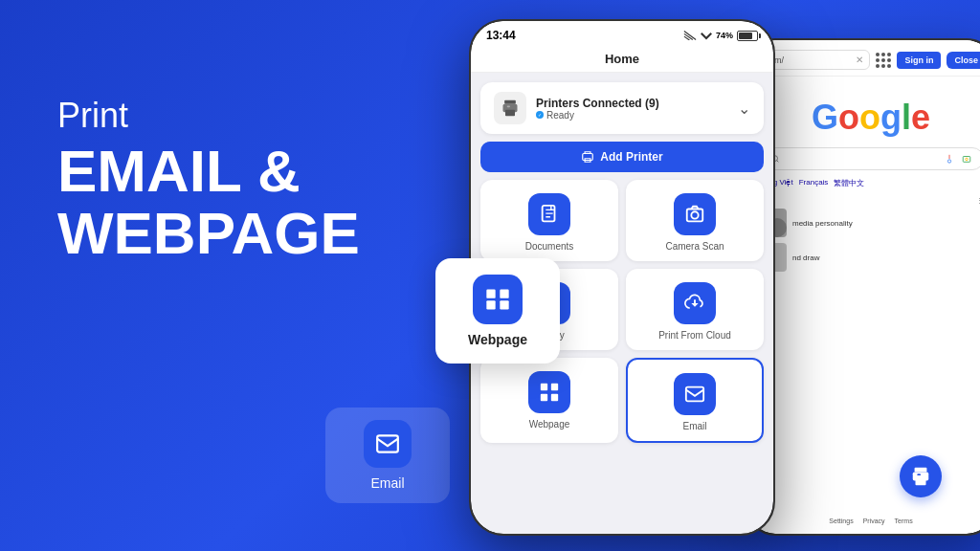 The width and height of the screenshot is (980, 551). I want to click on sign-in-button: Sign in, so click(919, 60).